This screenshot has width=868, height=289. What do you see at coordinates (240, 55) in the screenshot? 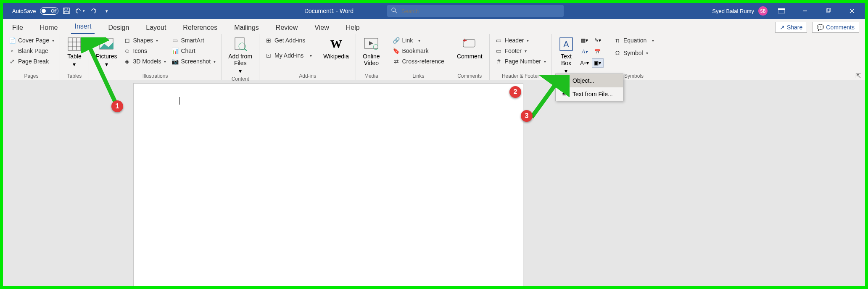
I see `add-from-files-button: Add from Files▾` at bounding box center [240, 55].